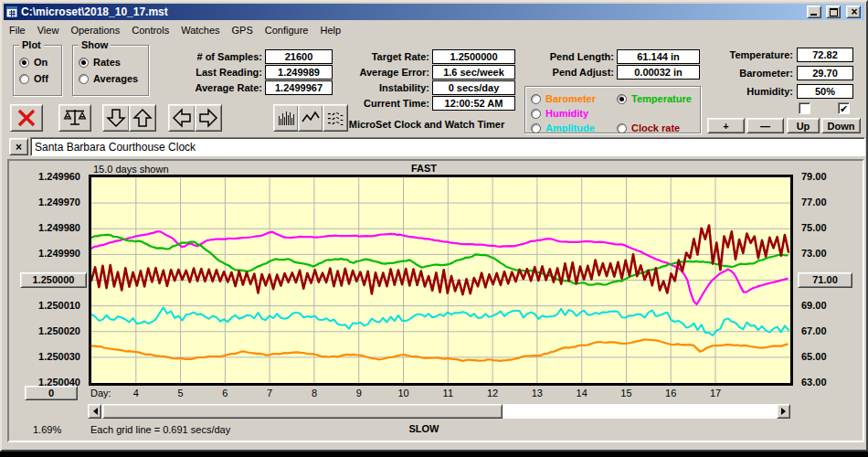  What do you see at coordinates (662, 99) in the screenshot?
I see `sensor-temperature-label: Temperature` at bounding box center [662, 99].